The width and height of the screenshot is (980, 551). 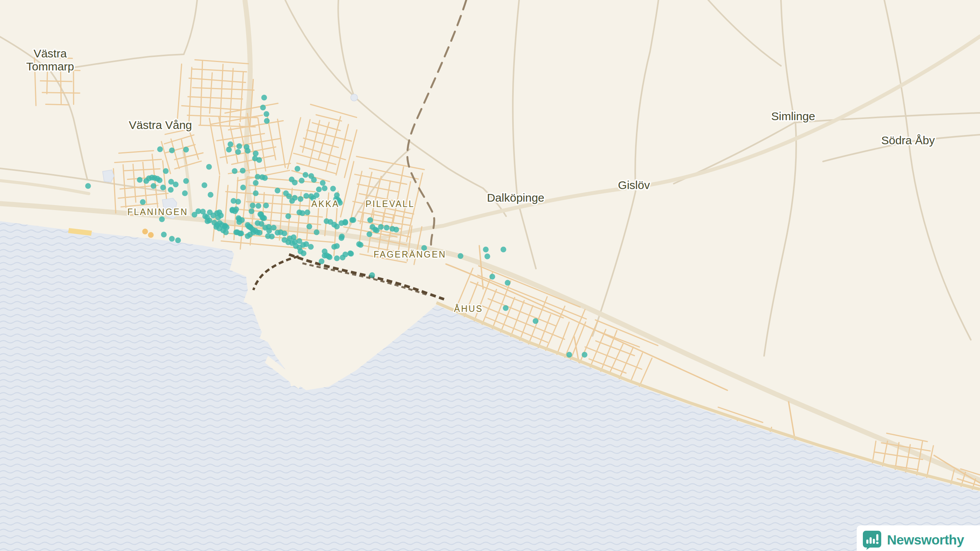 What do you see at coordinates (872, 540) in the screenshot?
I see `newsworthy-icon` at bounding box center [872, 540].